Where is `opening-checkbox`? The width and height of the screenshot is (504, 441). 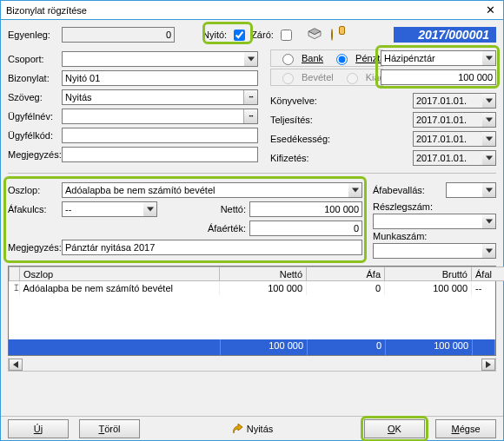
opening-checkbox is located at coordinates (240, 35).